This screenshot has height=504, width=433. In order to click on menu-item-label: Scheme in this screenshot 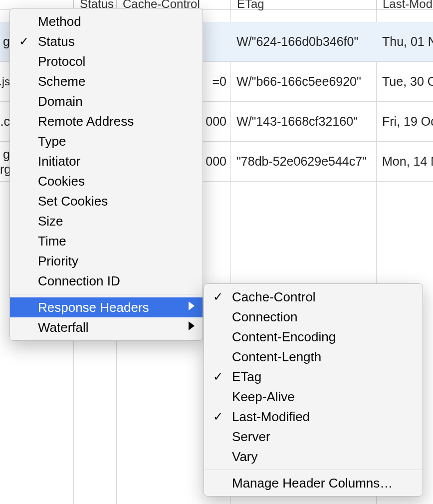, I will do `click(62, 81)`.